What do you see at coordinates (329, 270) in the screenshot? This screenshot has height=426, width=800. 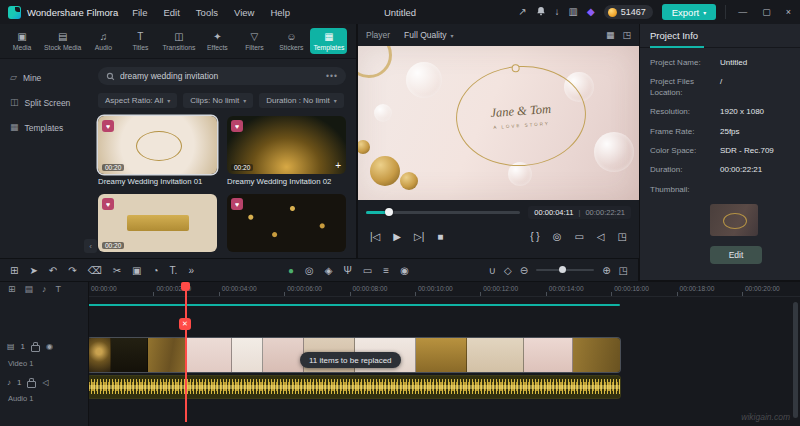 I see `mask-icon: ◈` at bounding box center [329, 270].